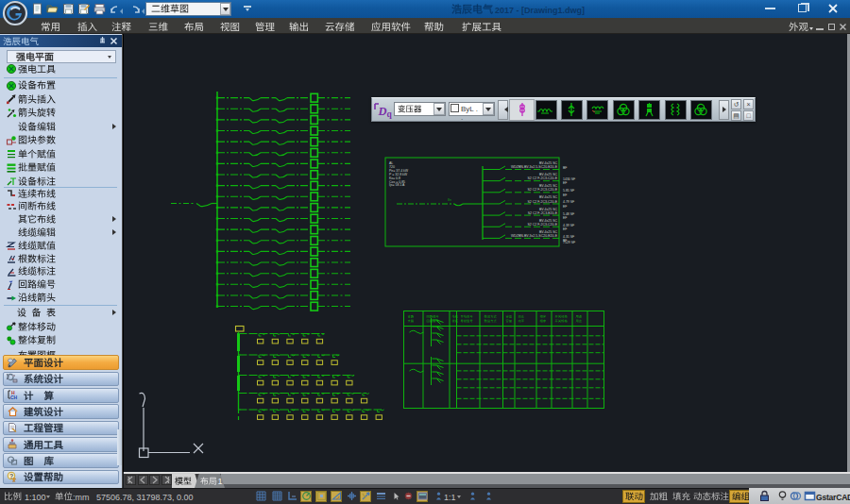 The width and height of the screenshot is (850, 504). I want to click on svg-text: D, so click(382, 111).